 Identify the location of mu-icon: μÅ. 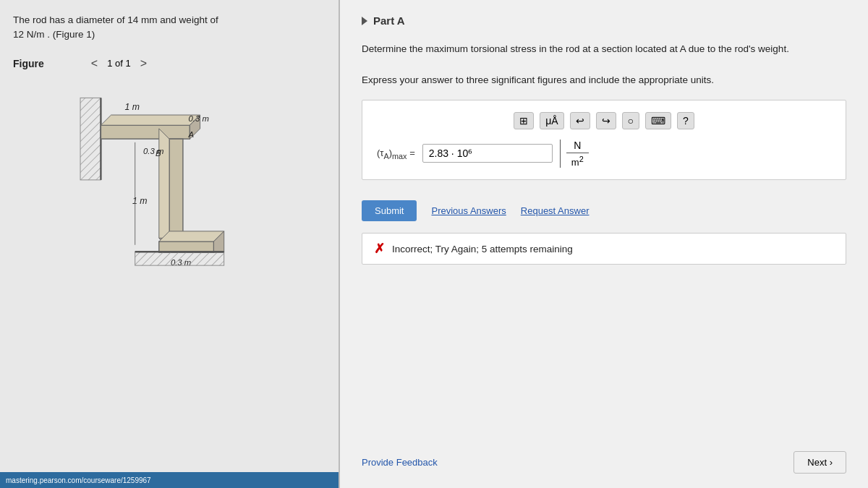
(551, 121).